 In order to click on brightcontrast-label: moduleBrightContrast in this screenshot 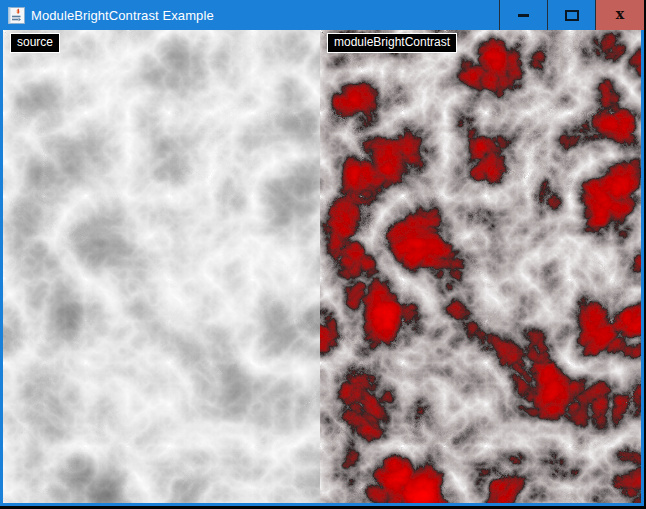, I will do `click(392, 43)`.